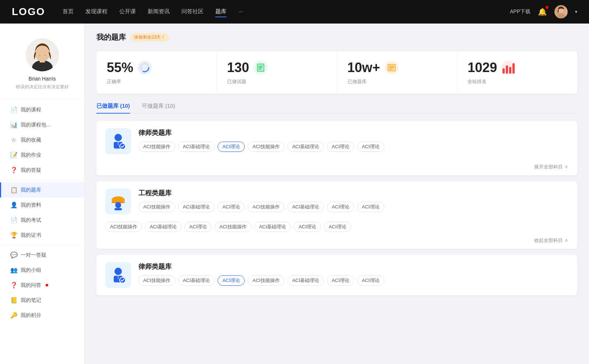  Describe the element at coordinates (197, 147) in the screenshot. I see `tag-1-2: ACI基础理论` at that location.